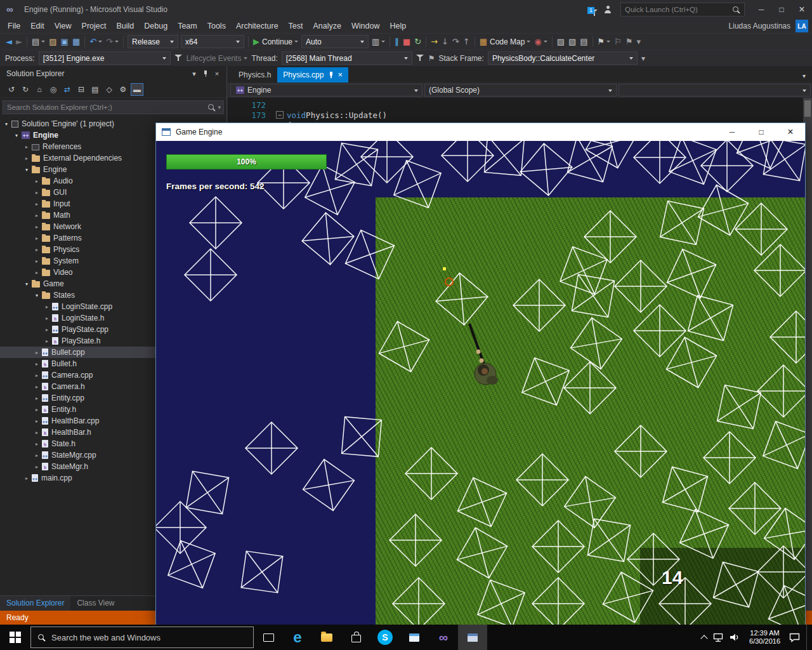 This screenshot has height=650, width=812. I want to click on solution-explorer-search-input: Search Solution Explorer (Ctrl+;) ▾, so click(113, 107).